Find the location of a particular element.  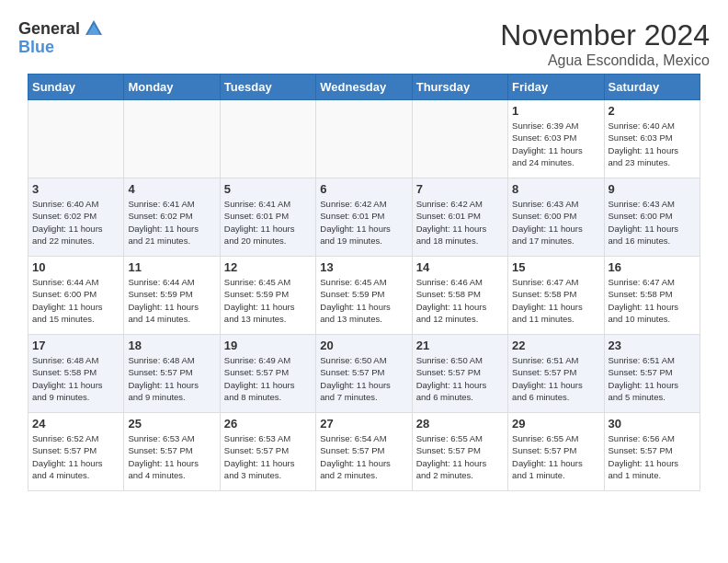

calendar-day: 1Sunrise: 6:39 AM Sunset: 6:03 PM Daylig… is located at coordinates (556, 140).